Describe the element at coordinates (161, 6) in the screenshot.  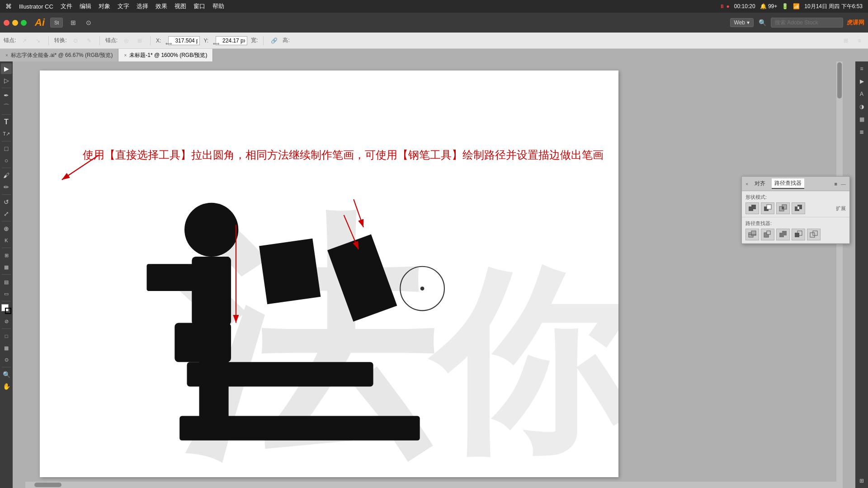
I see `menu-effects: 效果` at that location.